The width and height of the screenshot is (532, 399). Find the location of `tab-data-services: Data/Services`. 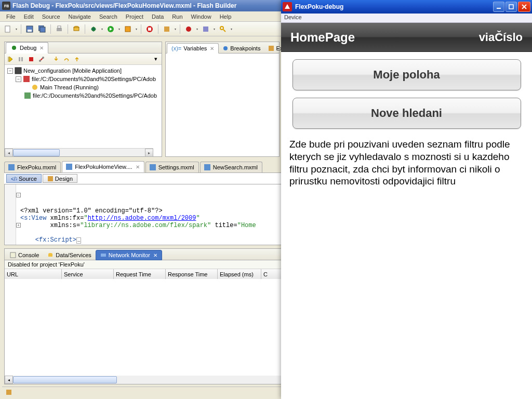

tab-data-services: Data/Services is located at coordinates (69, 255).